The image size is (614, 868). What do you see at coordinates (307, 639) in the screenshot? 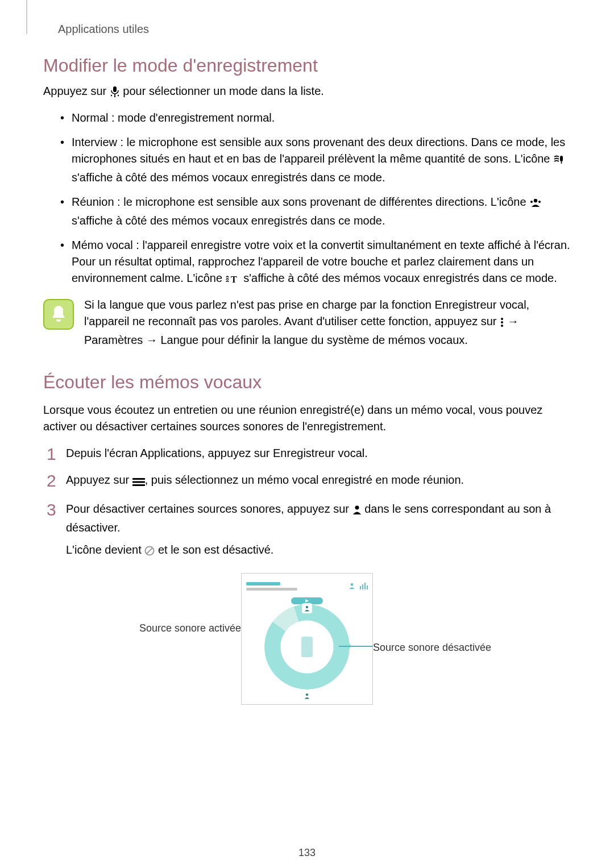
I see `diagram: Source sonore activée` at bounding box center [307, 639].